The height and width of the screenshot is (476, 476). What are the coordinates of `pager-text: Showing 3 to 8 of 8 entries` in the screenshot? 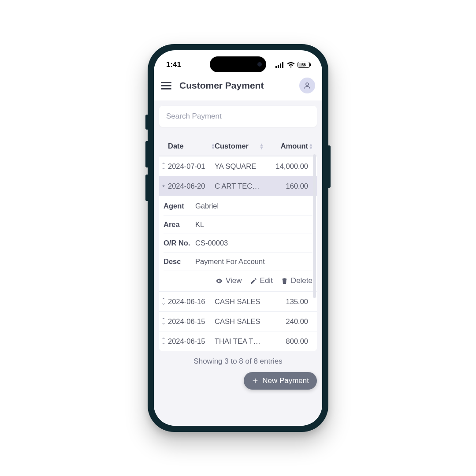 It's located at (238, 360).